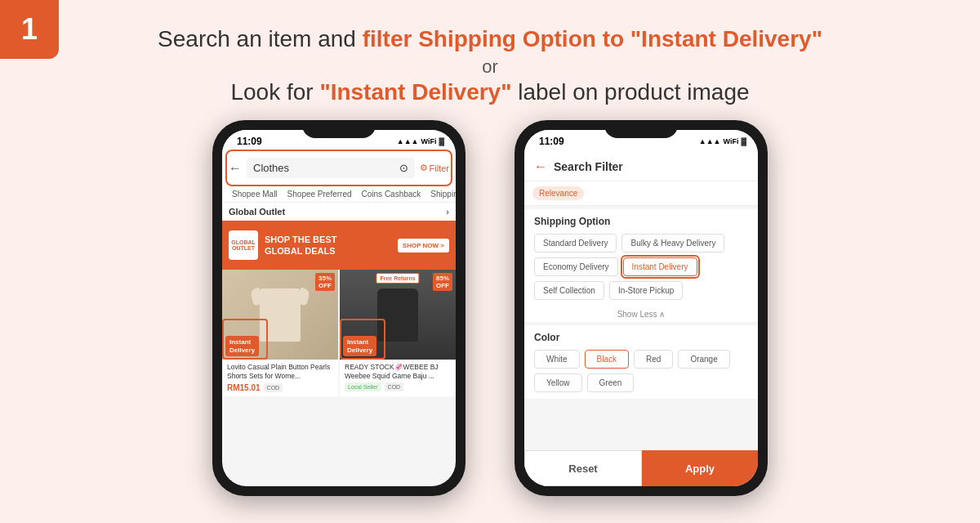  I want to click on instant-delivery-badge-2: InstantDelivery, so click(359, 346).